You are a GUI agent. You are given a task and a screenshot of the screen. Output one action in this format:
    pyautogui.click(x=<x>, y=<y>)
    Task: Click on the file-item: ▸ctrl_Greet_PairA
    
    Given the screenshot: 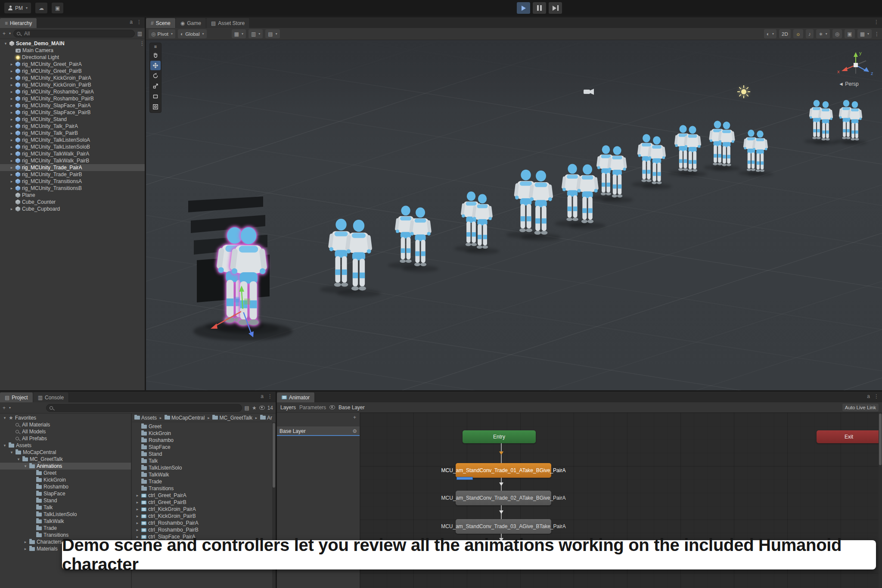 What is the action you would take?
    pyautogui.click(x=202, y=495)
    